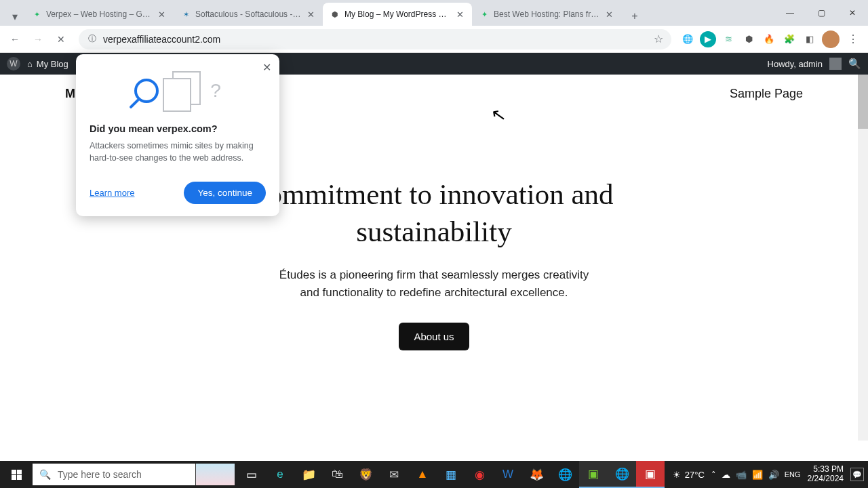 This screenshot has height=488, width=868. What do you see at coordinates (114, 474) in the screenshot?
I see `taskbar-search: 🔍 Type here to search` at bounding box center [114, 474].